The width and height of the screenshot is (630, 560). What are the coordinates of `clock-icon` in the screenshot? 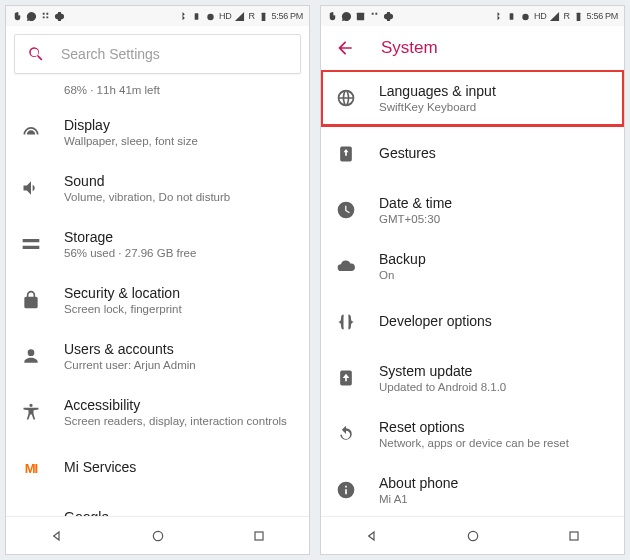 It's located at (346, 210).